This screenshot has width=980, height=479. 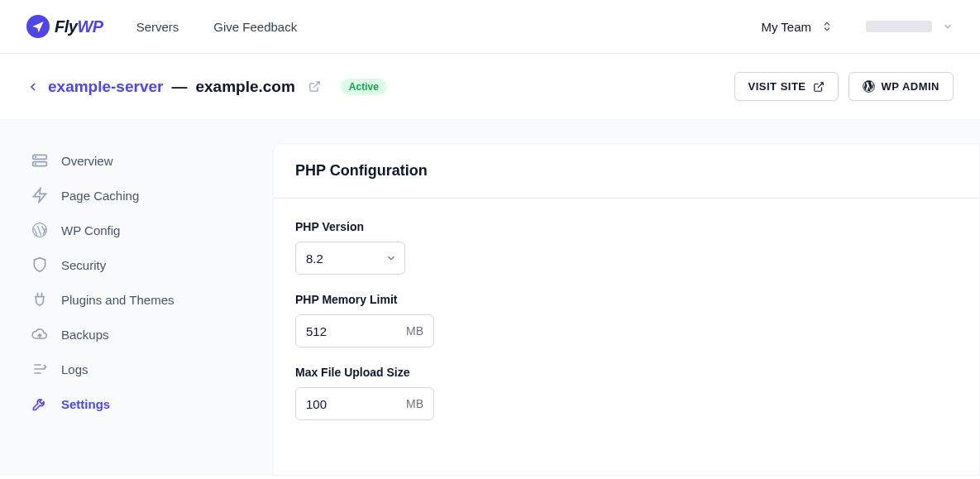 I want to click on upload-size-label: Max File Upload Size, so click(x=627, y=372).